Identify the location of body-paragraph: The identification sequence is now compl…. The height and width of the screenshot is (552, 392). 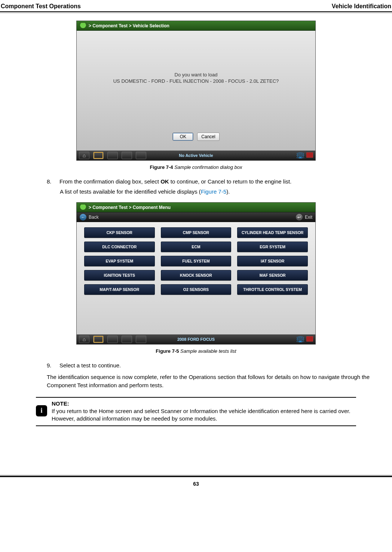
(219, 381).